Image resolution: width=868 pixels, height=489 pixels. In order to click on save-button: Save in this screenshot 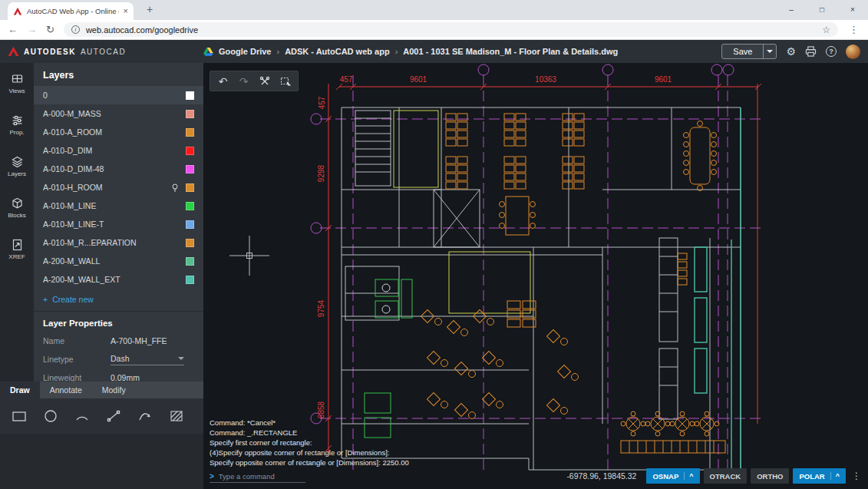, I will do `click(743, 51)`.